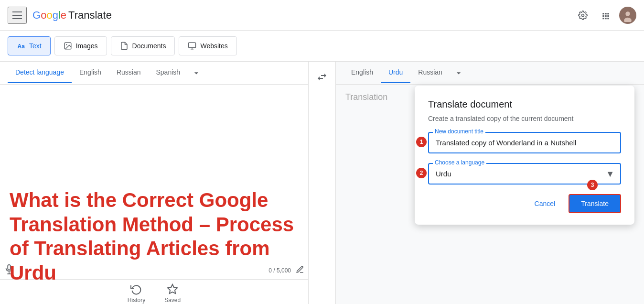 This screenshot has width=644, height=304. I want to click on logo: Google Translate, so click(72, 15).